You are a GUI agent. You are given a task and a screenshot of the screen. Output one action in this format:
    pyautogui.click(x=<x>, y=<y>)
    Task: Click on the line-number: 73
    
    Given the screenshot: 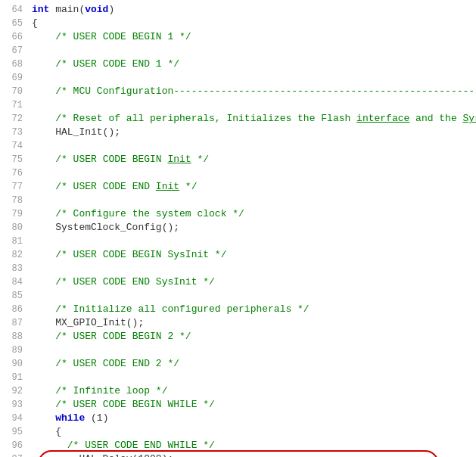 What is the action you would take?
    pyautogui.click(x=14, y=132)
    